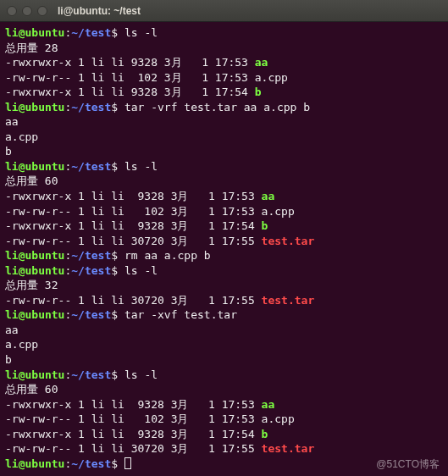 This screenshot has width=448, height=476. What do you see at coordinates (224, 285) in the screenshot?
I see `output-line: 总用量 32` at bounding box center [224, 285].